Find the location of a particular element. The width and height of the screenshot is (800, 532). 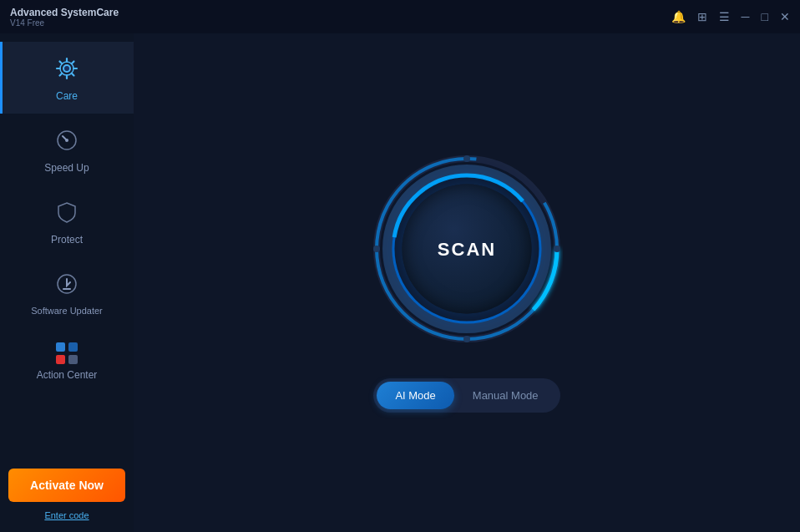

action-center-label: Action Center is located at coordinates (67, 375).